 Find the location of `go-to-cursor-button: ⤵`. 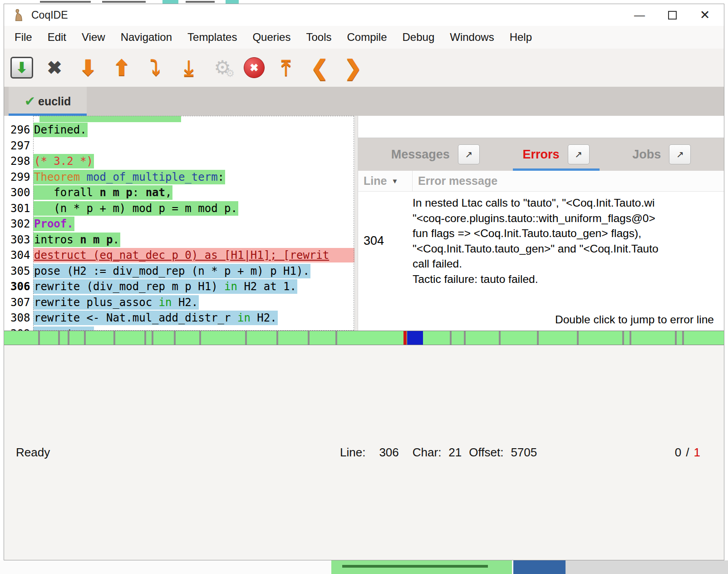

go-to-cursor-button: ⤵ is located at coordinates (155, 68).